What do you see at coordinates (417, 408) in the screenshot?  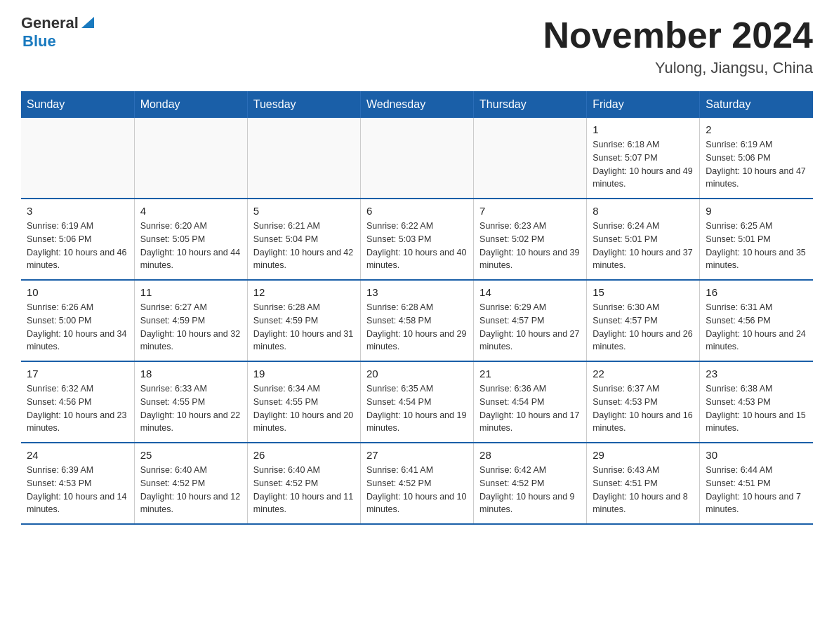 I see `day-info: Sunrise: 6:35 AMSunset: 4:54 PMDaylight:…` at bounding box center [417, 408].